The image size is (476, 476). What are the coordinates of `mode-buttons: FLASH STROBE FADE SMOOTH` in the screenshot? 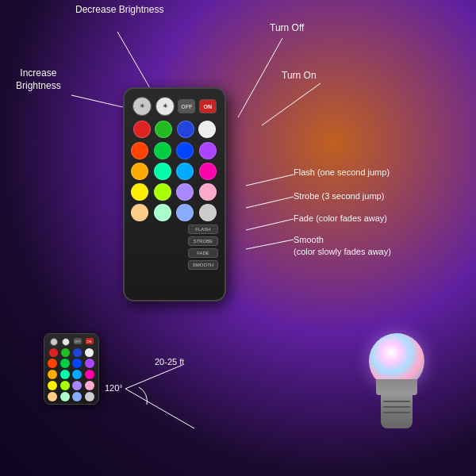 It's located at (175, 248).